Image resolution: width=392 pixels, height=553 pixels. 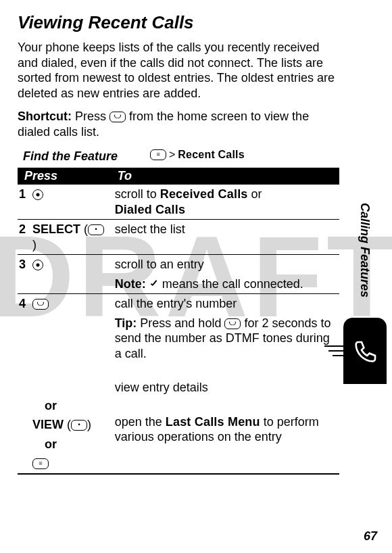 I want to click on table-row: 3 scroll to an entry Note: means the cal…, so click(x=178, y=274).